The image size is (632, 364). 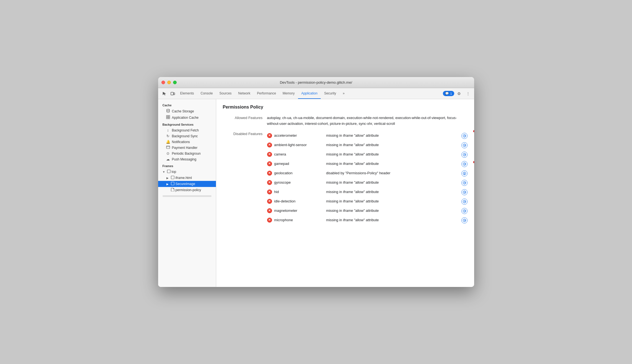 What do you see at coordinates (187, 105) in the screenshot?
I see `cache-section-label: Cache` at bounding box center [187, 105].